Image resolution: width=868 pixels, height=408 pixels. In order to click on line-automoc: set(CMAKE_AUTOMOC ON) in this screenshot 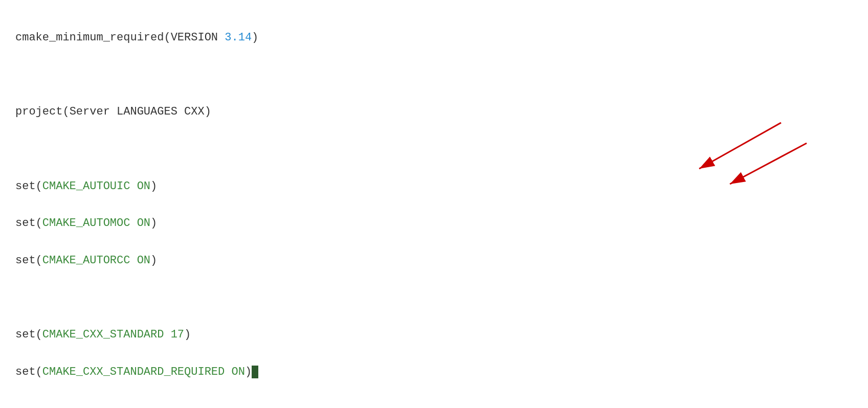, I will do `click(434, 223)`.